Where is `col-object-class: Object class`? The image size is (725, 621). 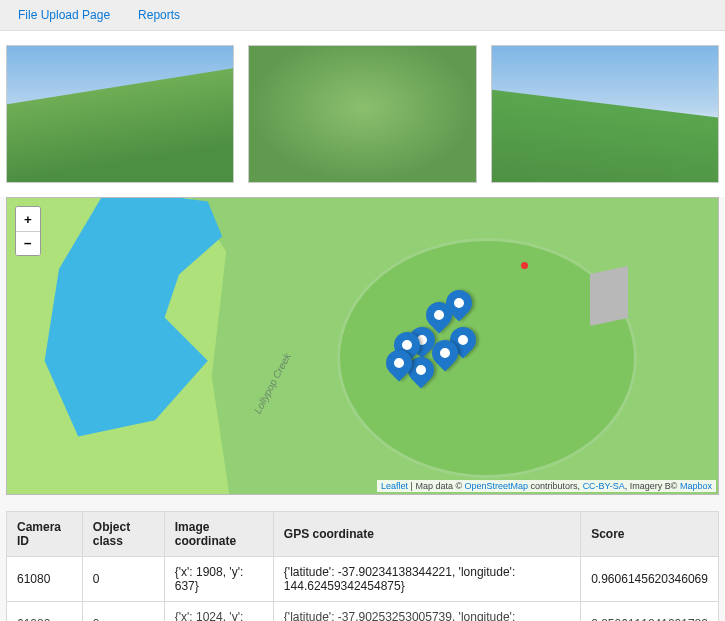
col-object-class: Object class is located at coordinates (123, 534).